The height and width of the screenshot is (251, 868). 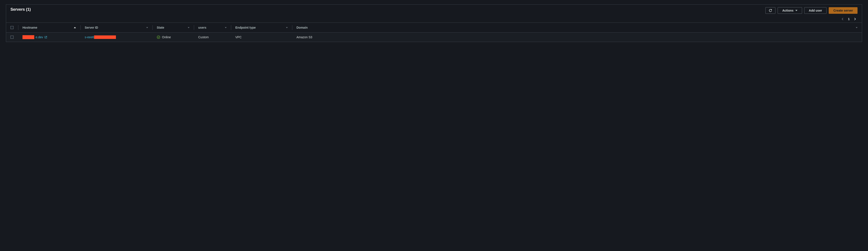 What do you see at coordinates (173, 37) in the screenshot?
I see `state-cell: Online` at bounding box center [173, 37].